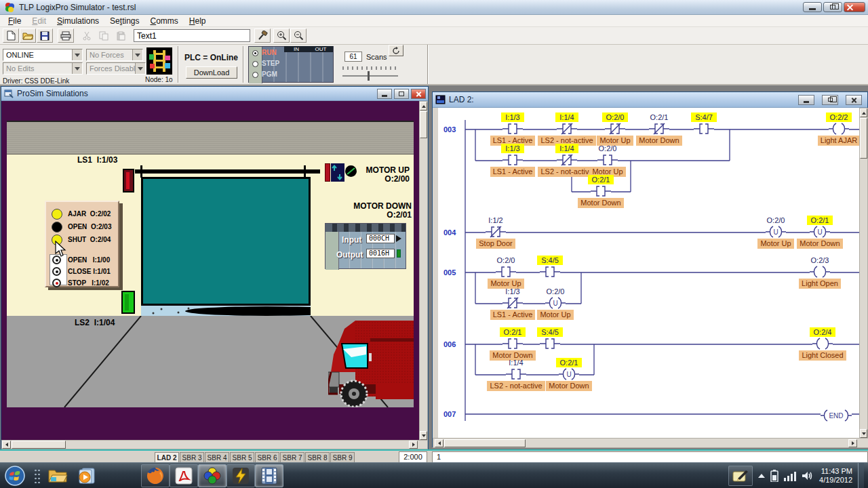  I want to click on ladder-contact-S:4/7: S:4/7, so click(704, 124).